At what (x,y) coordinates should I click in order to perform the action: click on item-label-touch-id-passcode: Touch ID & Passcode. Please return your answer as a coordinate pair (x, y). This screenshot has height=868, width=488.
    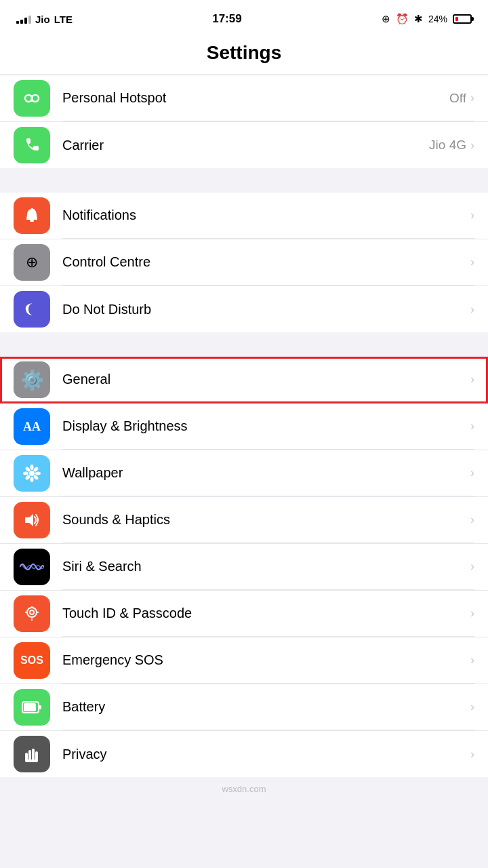
    Looking at the image, I should click on (127, 613).